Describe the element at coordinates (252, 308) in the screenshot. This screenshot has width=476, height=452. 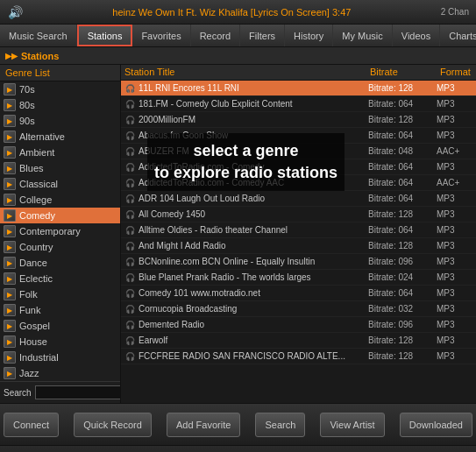
I see `station-name: Cornucopia Broadcasting` at that location.